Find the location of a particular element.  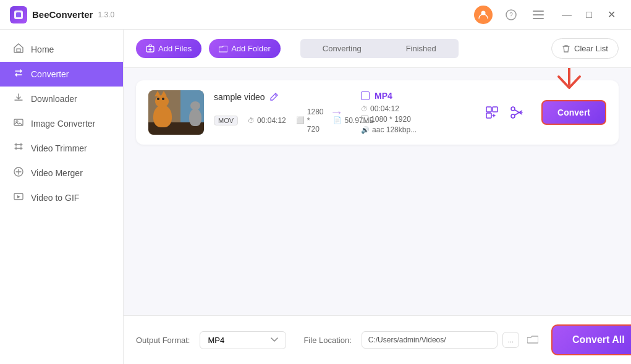

menu-icon is located at coordinates (538, 15).